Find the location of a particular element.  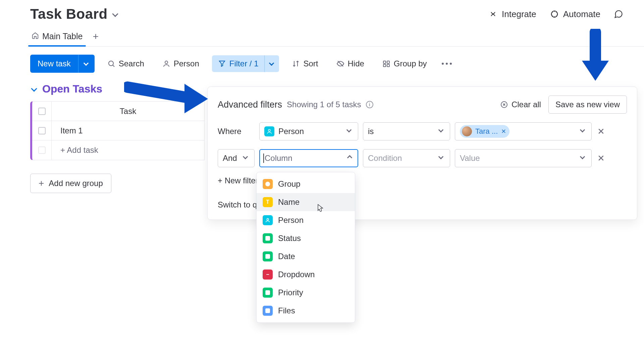

filter-condition-select: is is located at coordinates (407, 131).